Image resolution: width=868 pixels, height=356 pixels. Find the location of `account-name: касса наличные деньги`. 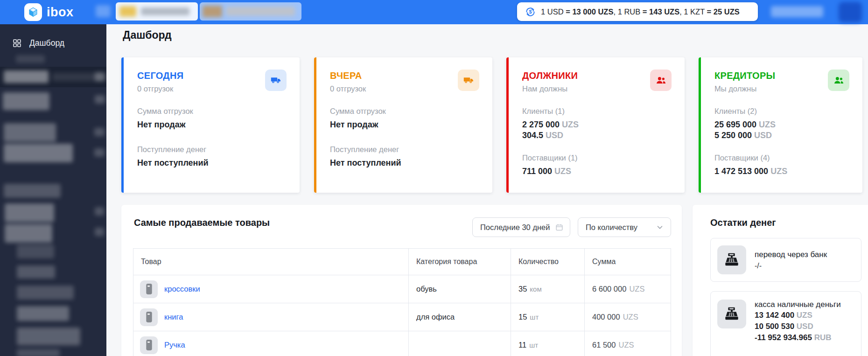

account-name: касса наличные деньги is located at coordinates (798, 305).